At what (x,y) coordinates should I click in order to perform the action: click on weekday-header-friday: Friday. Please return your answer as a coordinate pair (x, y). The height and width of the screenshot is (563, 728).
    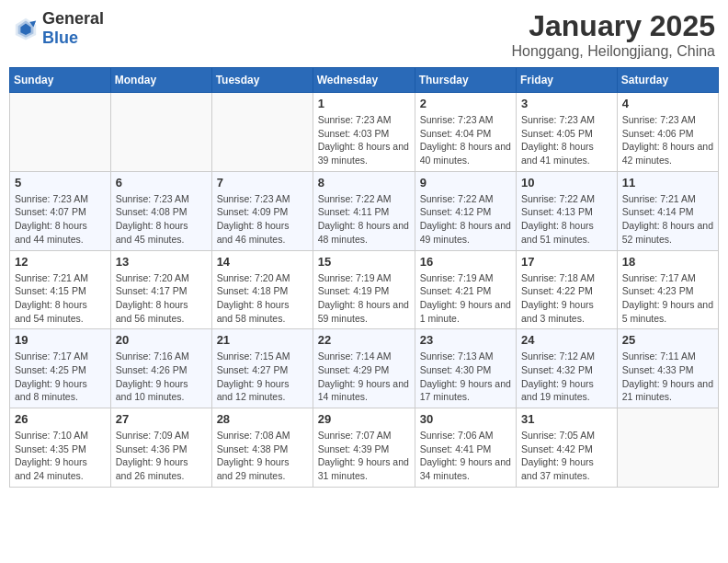
    Looking at the image, I should click on (567, 81).